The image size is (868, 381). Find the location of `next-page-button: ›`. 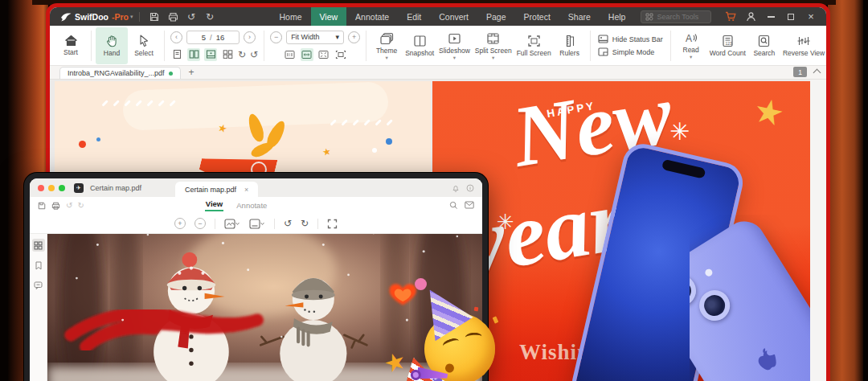

next-page-button: › is located at coordinates (249, 37).